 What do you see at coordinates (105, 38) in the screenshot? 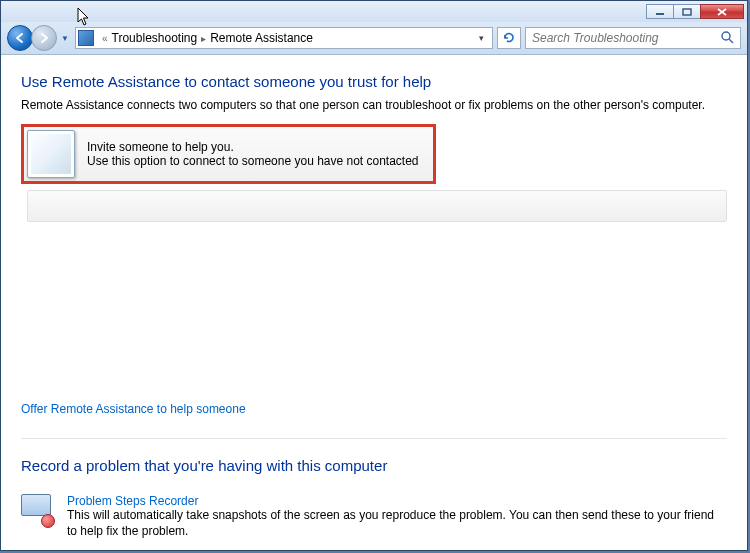
I see `breadcrumb-prefix: «` at bounding box center [105, 38].